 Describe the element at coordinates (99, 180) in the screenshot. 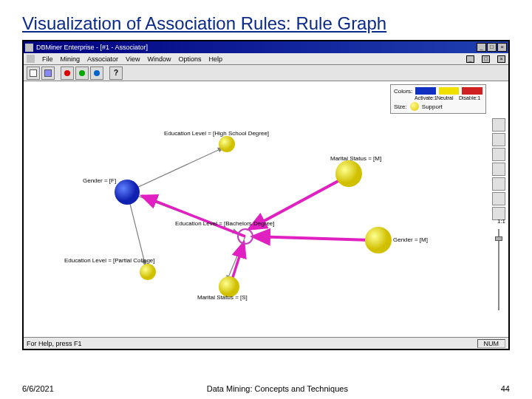

I see `label-gender-f: Gender = [F]` at that location.